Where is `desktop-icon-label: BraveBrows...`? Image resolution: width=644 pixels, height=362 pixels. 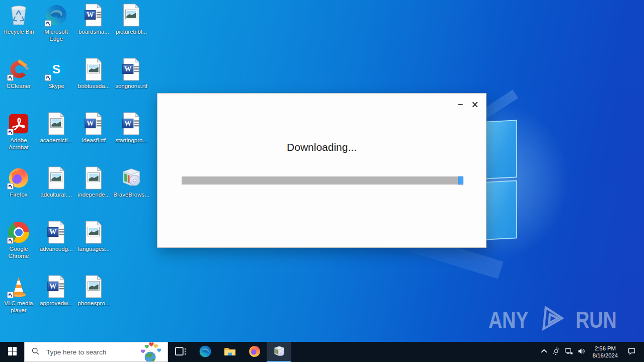
desktop-icon-label: BraveBrows... is located at coordinates (131, 195).